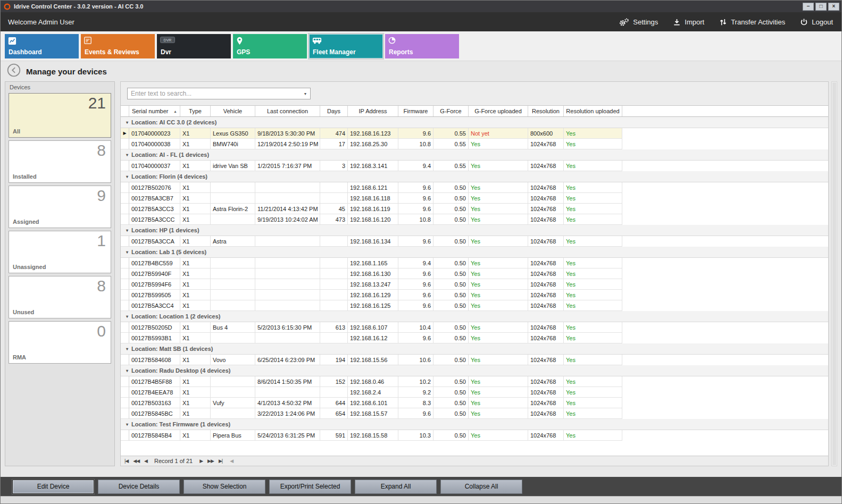  Describe the element at coordinates (498, 111) in the screenshot. I see `column-header-g-force-uploaded: G-Force uploaded` at that location.